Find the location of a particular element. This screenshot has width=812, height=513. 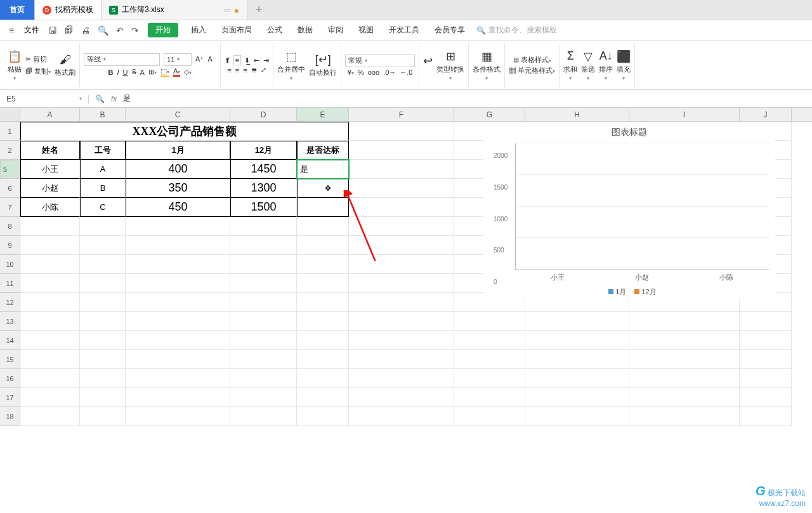

fill-color-button: ⬚▾ is located at coordinates (165, 72).